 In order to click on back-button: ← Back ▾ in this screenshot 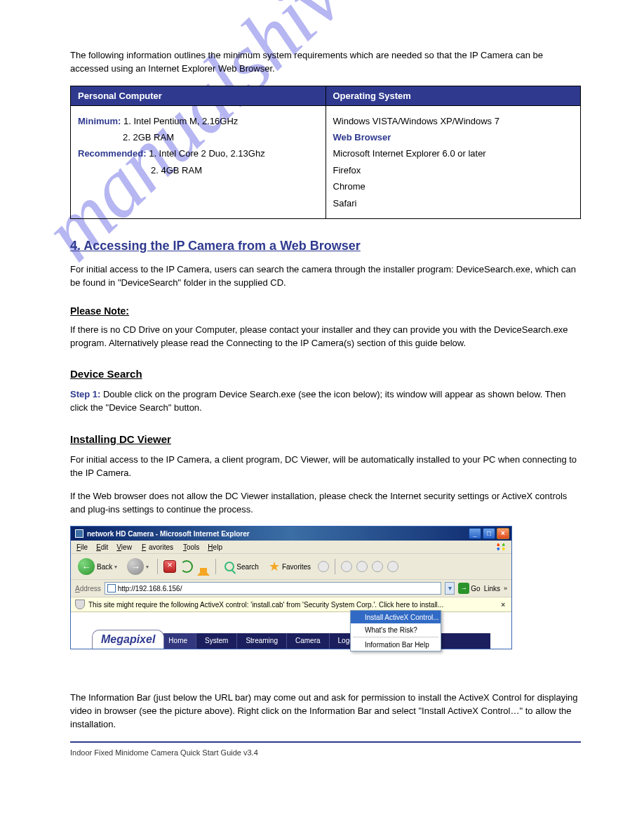, I will do `click(98, 567)`.